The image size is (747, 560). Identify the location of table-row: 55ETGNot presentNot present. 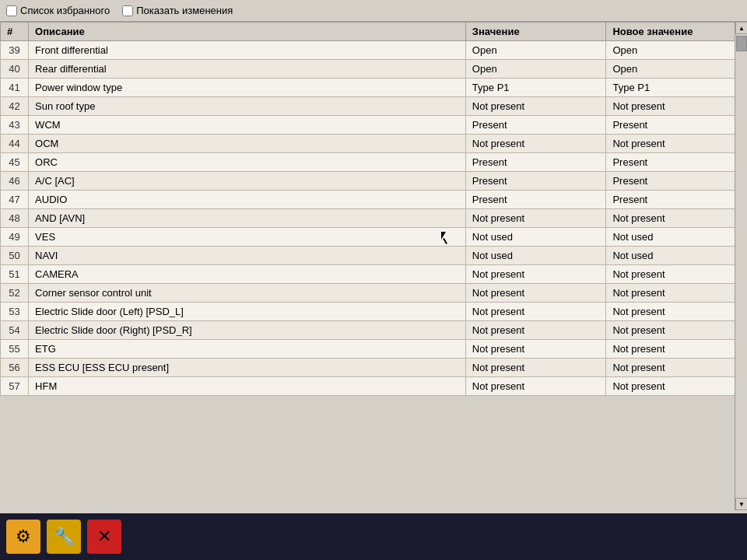
(374, 349).